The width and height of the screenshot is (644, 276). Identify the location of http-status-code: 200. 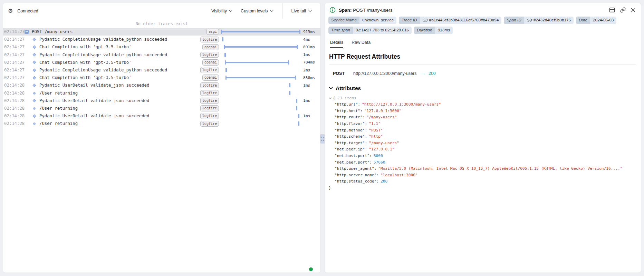
(432, 73).